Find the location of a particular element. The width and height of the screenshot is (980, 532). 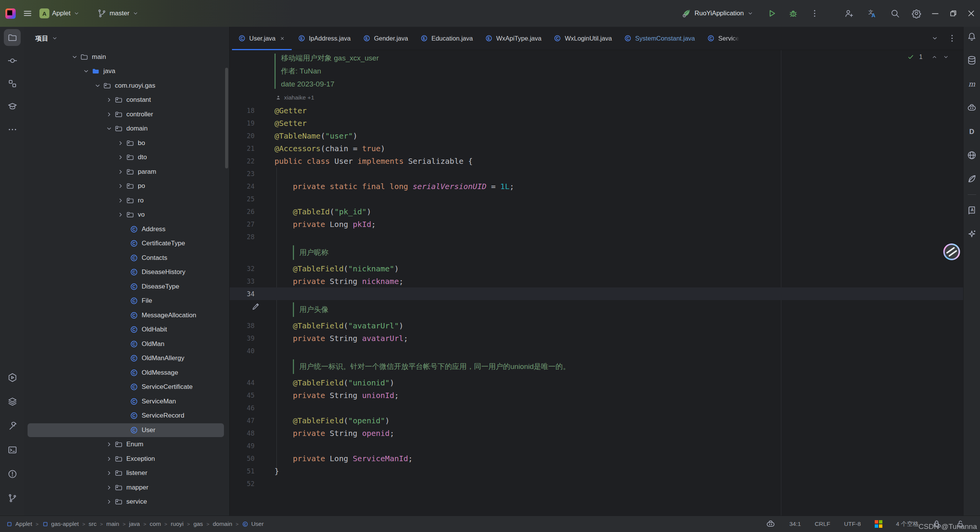

code-line-27: 27private Long pkId; is located at coordinates (596, 224).